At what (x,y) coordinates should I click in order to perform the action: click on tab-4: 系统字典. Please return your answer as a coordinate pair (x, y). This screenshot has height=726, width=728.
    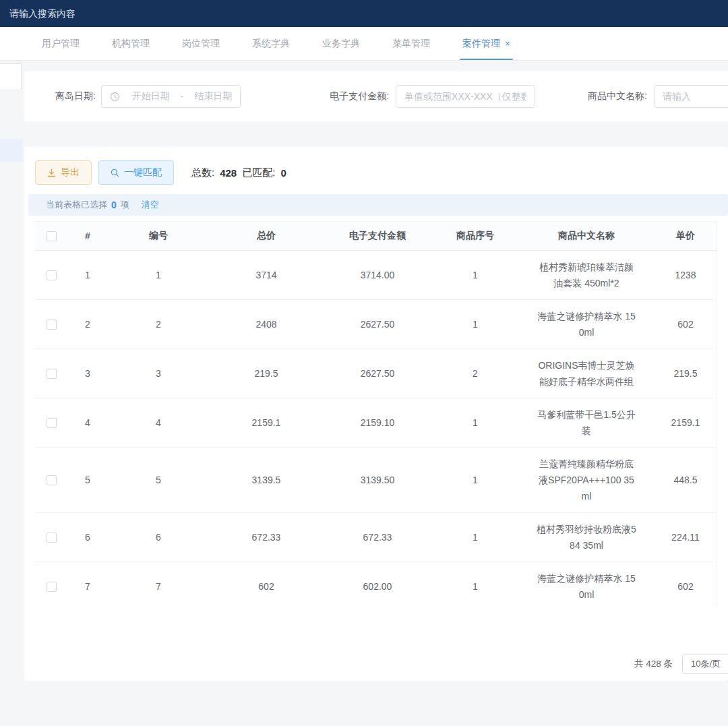
    Looking at the image, I should click on (271, 43).